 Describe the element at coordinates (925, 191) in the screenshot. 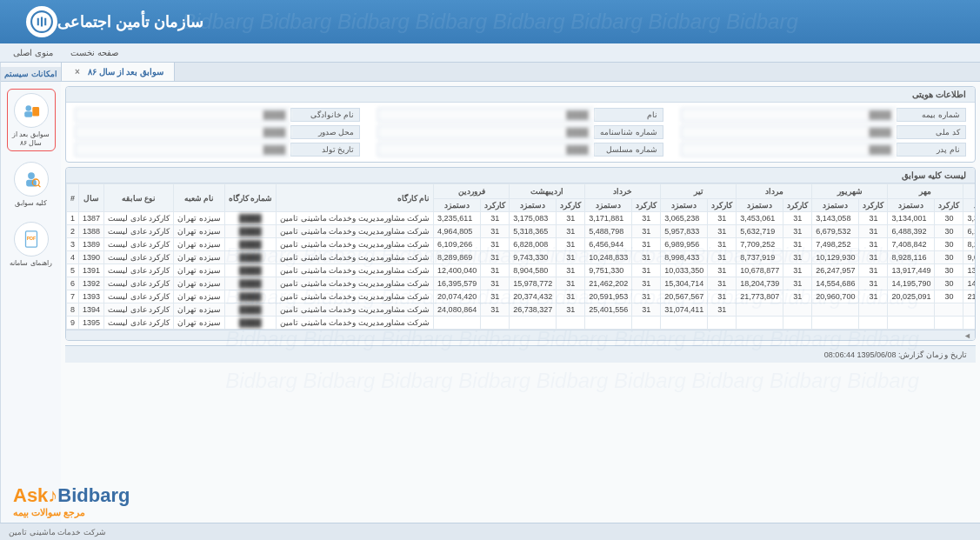

I see `col-mehr: مهر` at that location.